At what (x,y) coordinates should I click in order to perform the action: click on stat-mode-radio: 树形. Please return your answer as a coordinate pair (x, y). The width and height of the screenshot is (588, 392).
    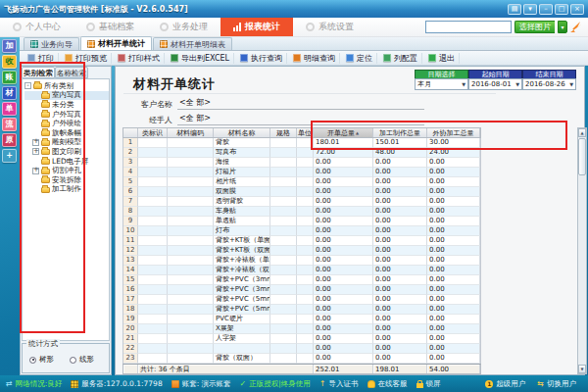
    Looking at the image, I should click on (41, 360).